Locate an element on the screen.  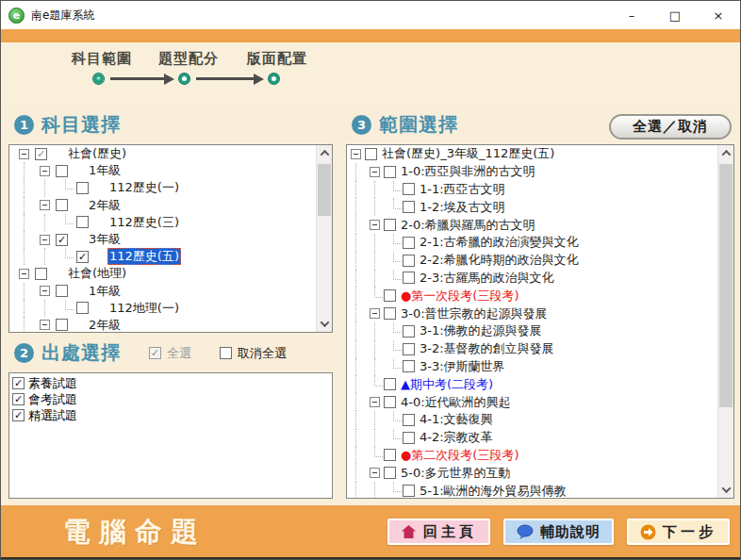
tree-node-label: 2-2:希臘化時期的政治與文化 is located at coordinates (500, 260).